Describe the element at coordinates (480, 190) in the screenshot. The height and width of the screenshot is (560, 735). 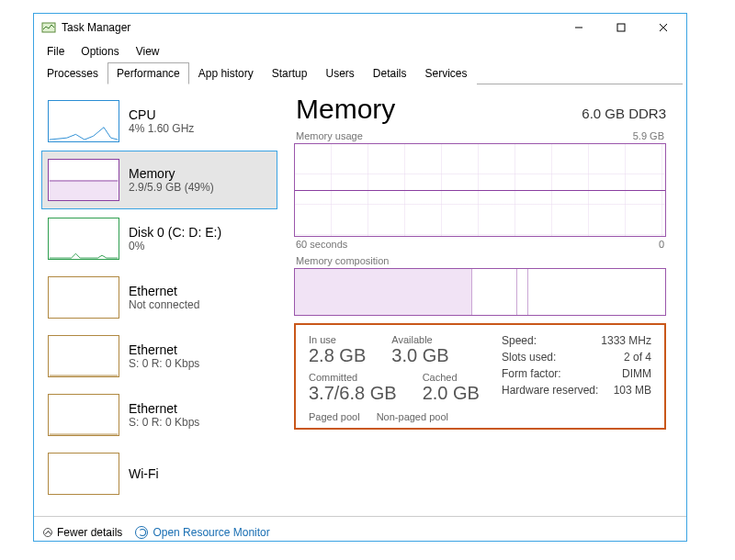
I see `memory-usage-chart` at that location.